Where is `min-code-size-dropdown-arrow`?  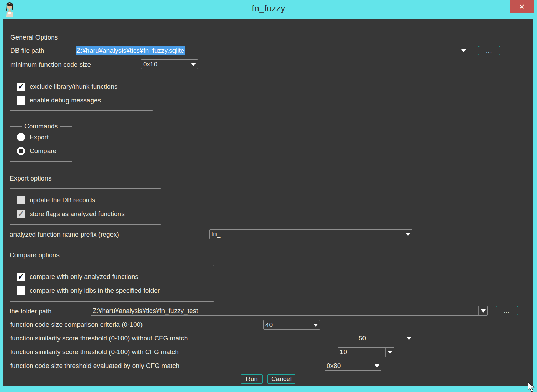
min-code-size-dropdown-arrow is located at coordinates (193, 64).